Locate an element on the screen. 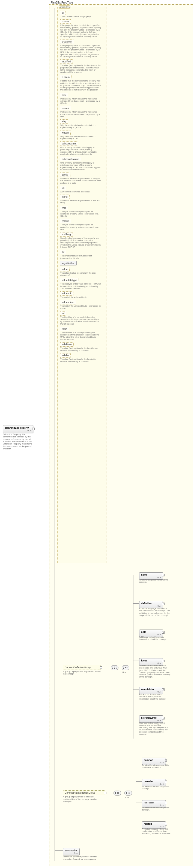  attribute-item: qcodeA concept identifier expressed as a… is located at coordinates (82, 179).